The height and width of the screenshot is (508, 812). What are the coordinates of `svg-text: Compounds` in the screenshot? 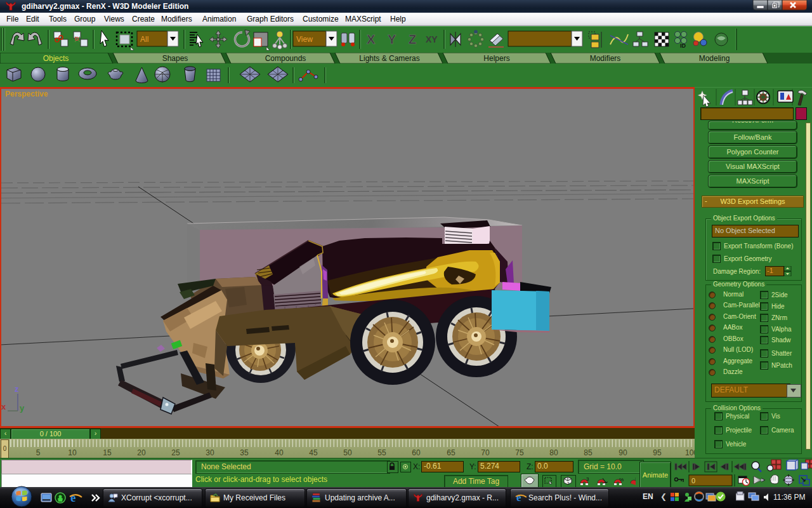 It's located at (285, 58).